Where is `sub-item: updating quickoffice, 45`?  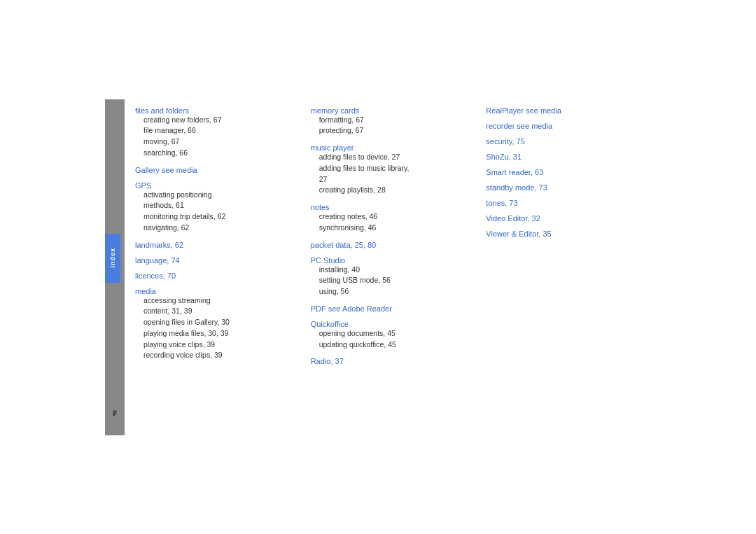 sub-item: updating quickoffice, 45 is located at coordinates (388, 345).